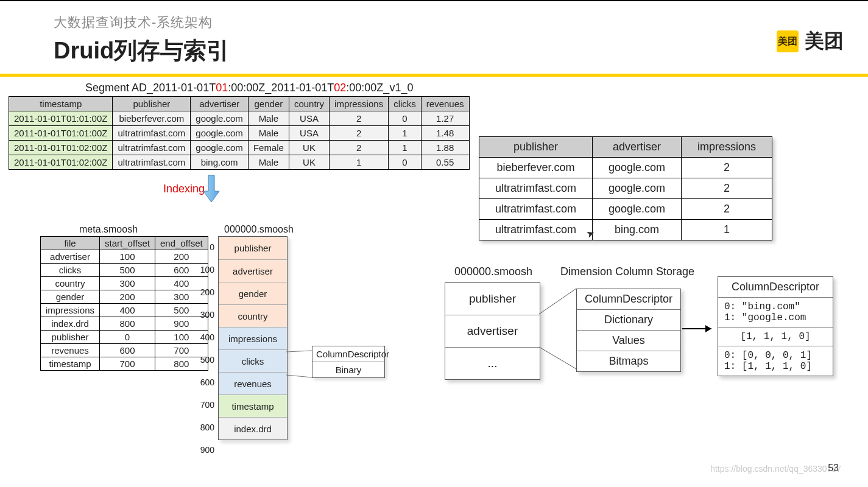 The width and height of the screenshot is (868, 487). I want to click on selection-table: publisheradvertiserimpressionsbieberfeve…, so click(626, 189).